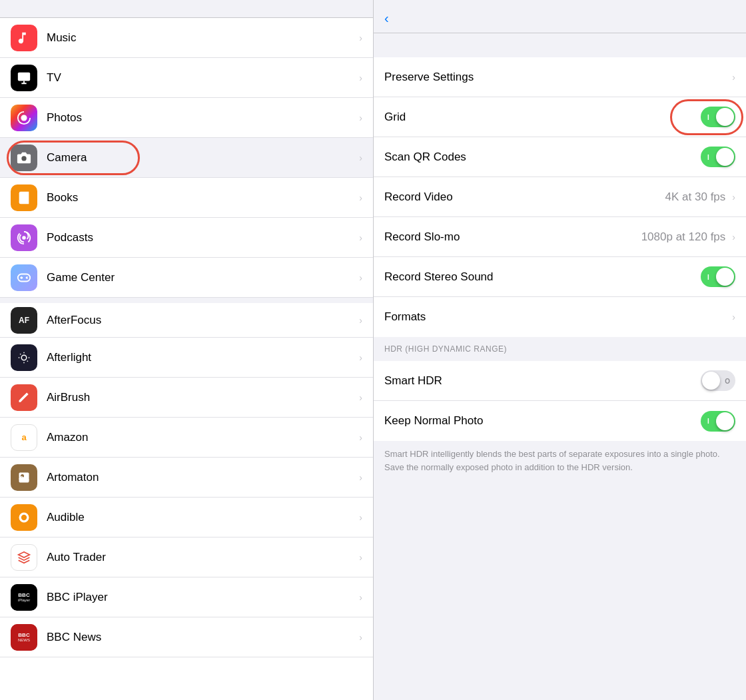 Image resolution: width=746 pixels, height=700 pixels. I want to click on photos-label: Photos, so click(201, 118).